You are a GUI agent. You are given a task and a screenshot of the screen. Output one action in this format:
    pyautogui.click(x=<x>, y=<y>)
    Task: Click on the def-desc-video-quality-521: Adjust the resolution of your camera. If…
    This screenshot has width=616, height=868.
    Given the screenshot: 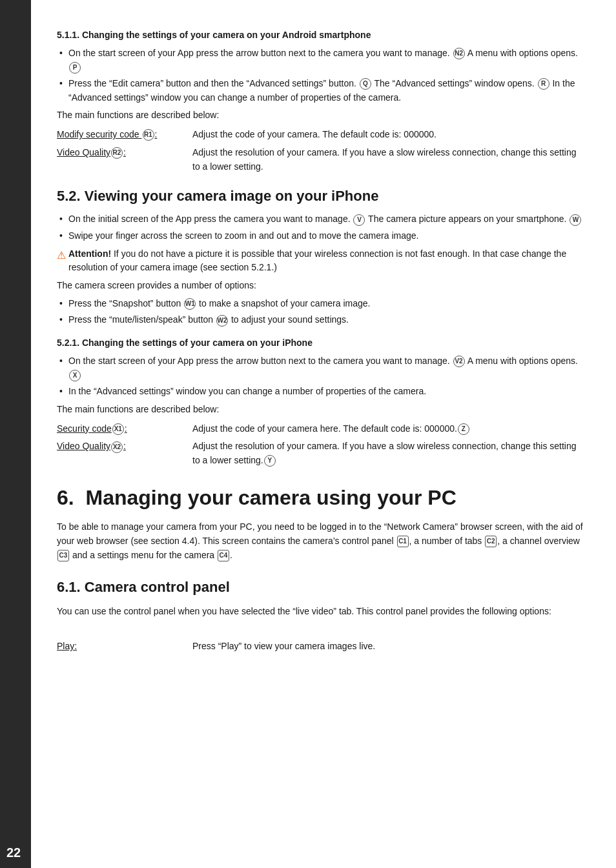 What is the action you would take?
    pyautogui.click(x=388, y=453)
    